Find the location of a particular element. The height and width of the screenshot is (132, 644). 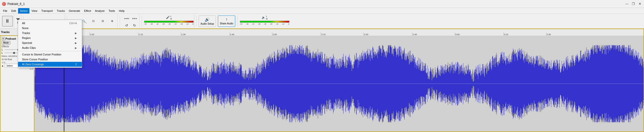

ruler-tick-label: 2:15 is located at coordinates (323, 34).